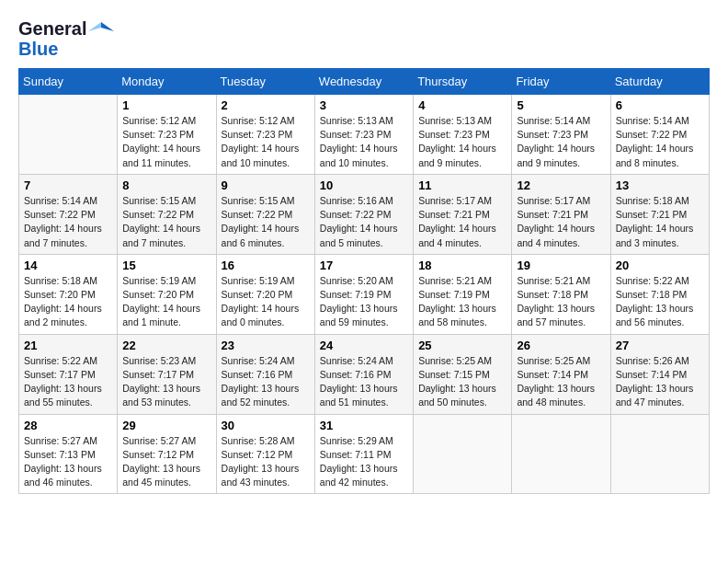 The width and height of the screenshot is (728, 563). I want to click on col-header-friday: Friday, so click(561, 82).